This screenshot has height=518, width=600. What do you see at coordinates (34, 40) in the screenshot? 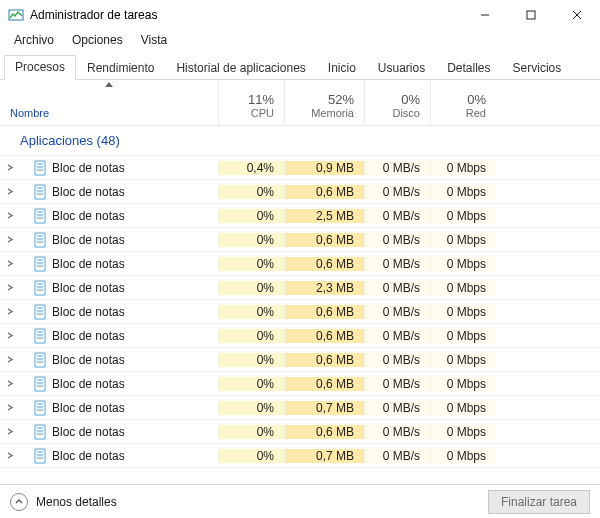
I see `menu-file: Archivo` at bounding box center [34, 40].